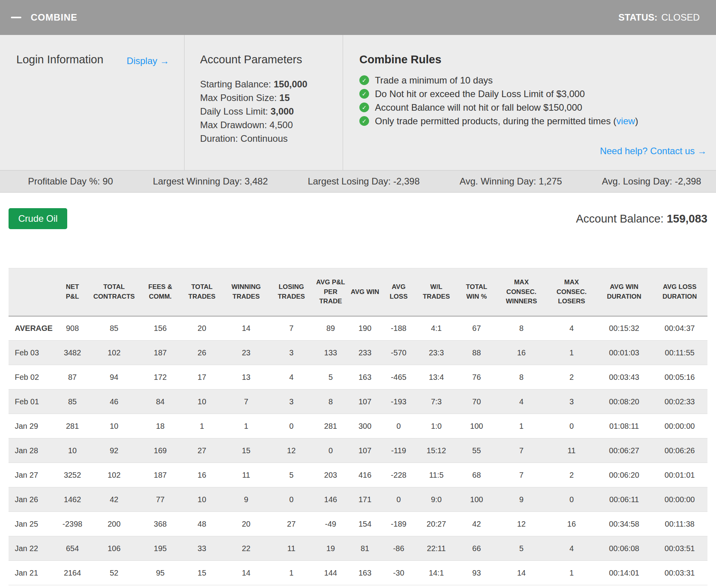 The width and height of the screenshot is (716, 588). Describe the element at coordinates (73, 292) in the screenshot. I see `column-header: NET P&L` at that location.